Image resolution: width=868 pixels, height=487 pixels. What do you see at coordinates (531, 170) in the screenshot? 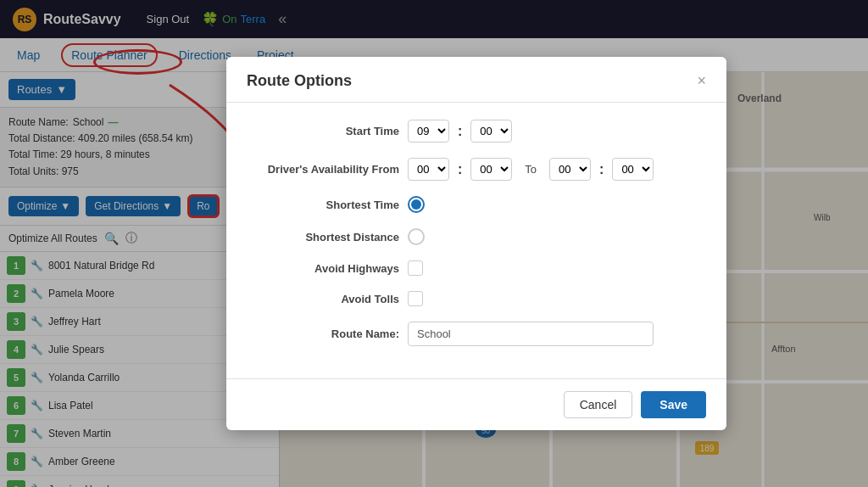
I see `availability-to-label: To` at bounding box center [531, 170].